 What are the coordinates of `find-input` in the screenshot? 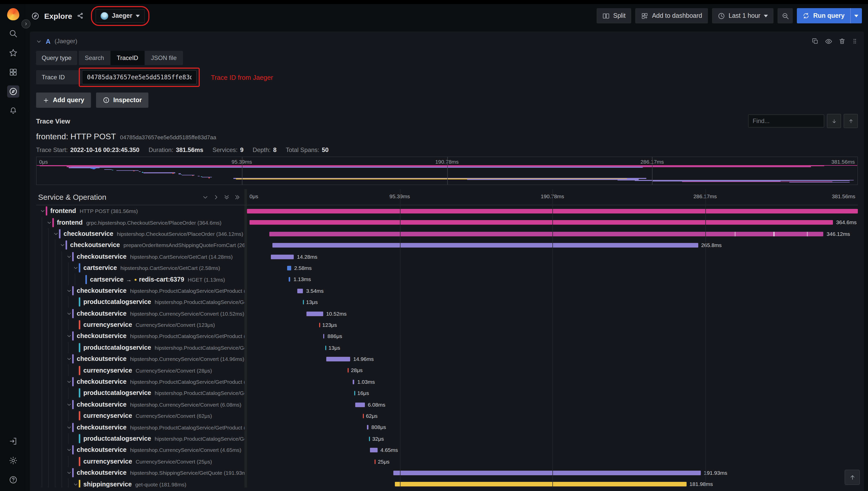 It's located at (786, 121).